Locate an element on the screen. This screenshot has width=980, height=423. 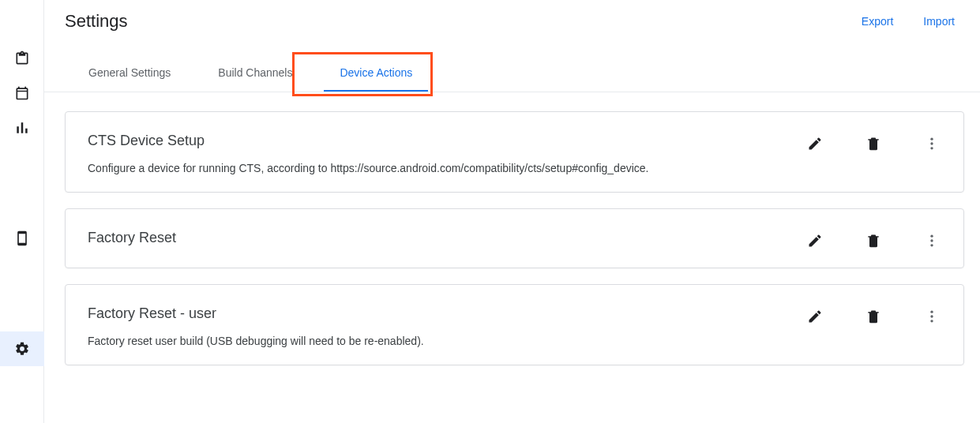
clipboard-icon is located at coordinates (22, 58).